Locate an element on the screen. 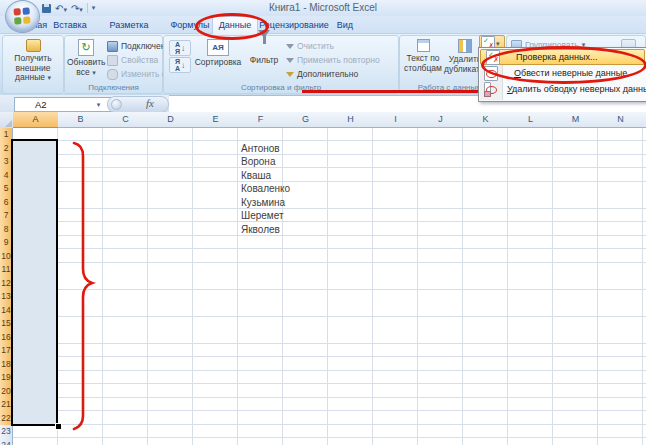  column-header-B: B is located at coordinates (81, 120).